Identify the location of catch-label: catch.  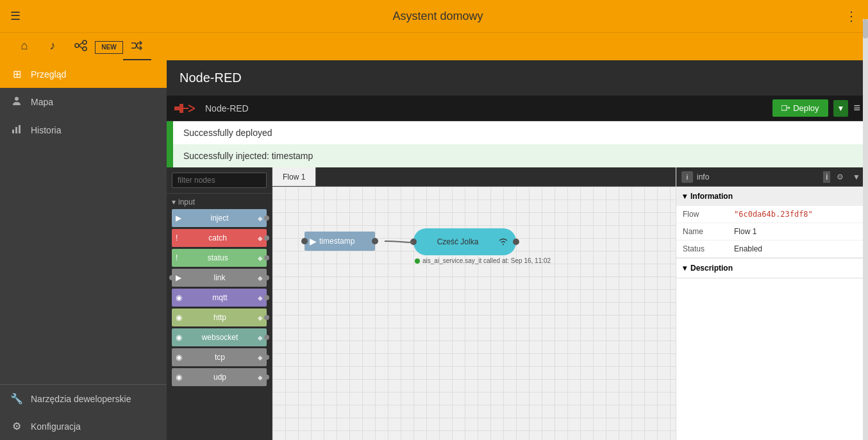
(218, 238).